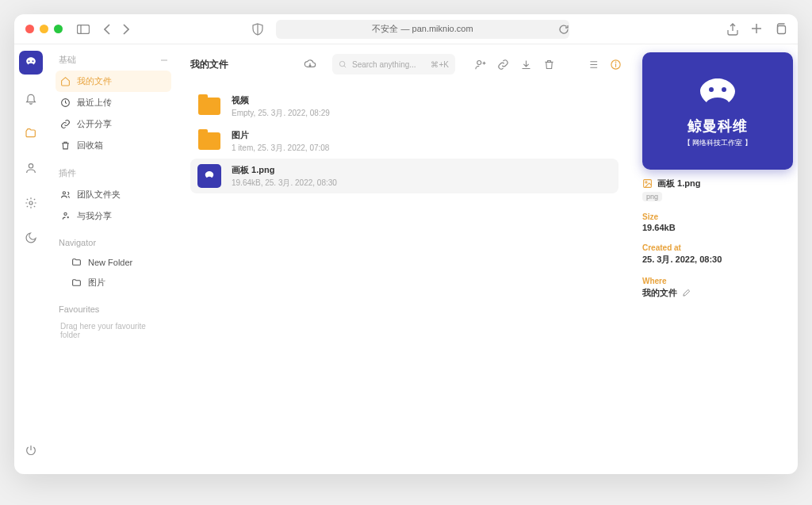 The image size is (812, 505). Describe the element at coordinates (113, 195) in the screenshot. I see `nav-item-team: 团队文件夹` at that location.